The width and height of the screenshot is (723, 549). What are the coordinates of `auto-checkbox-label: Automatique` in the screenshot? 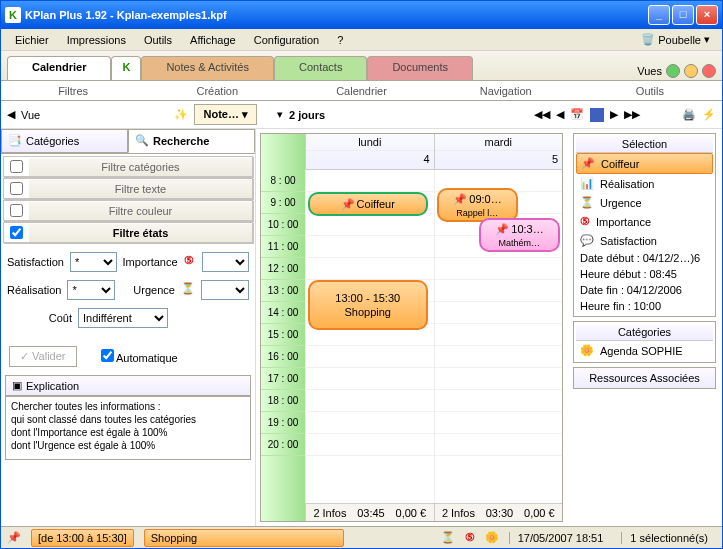 It's located at (140, 356).